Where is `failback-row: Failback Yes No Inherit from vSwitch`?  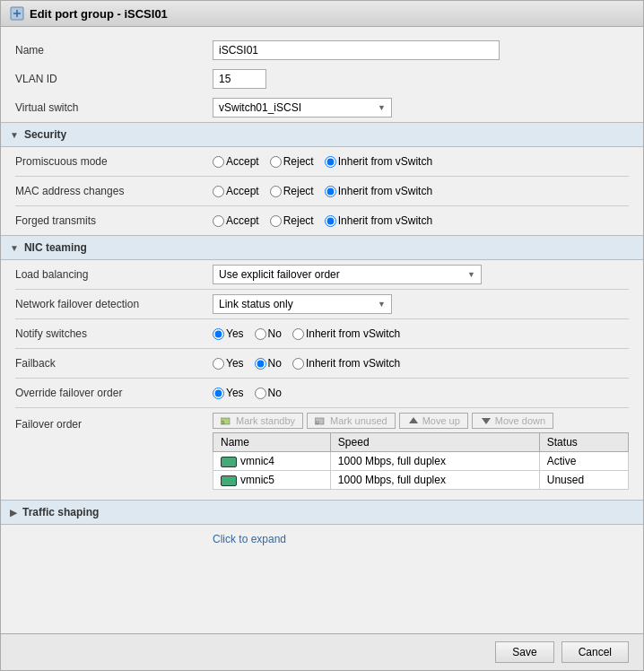 failback-row: Failback Yes No Inherit from vSwitch is located at coordinates (322, 363).